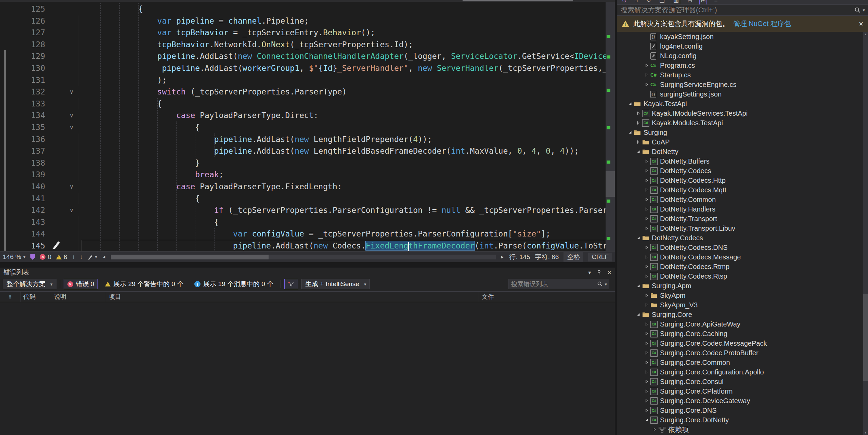  What do you see at coordinates (740, 200) in the screenshot?
I see `tree-item: C#DotNetty.Common` at bounding box center [740, 200].